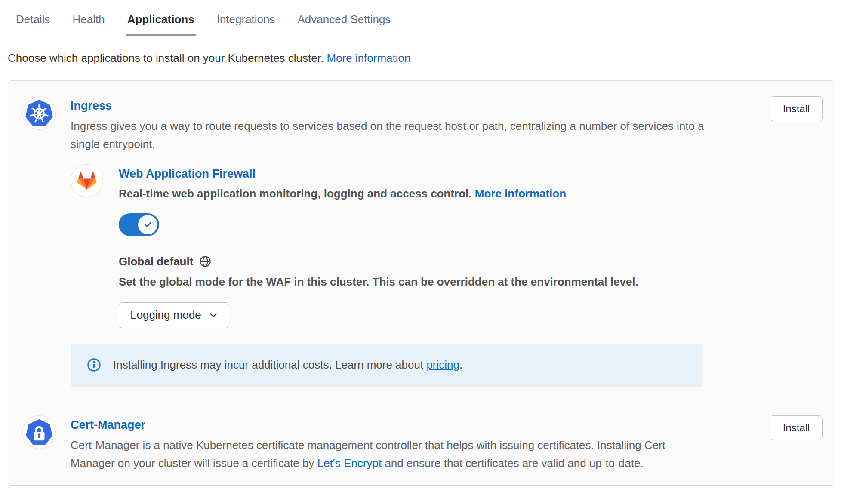 The height and width of the screenshot is (504, 844). I want to click on intro-text: Choose which applications to install on …, so click(167, 58).